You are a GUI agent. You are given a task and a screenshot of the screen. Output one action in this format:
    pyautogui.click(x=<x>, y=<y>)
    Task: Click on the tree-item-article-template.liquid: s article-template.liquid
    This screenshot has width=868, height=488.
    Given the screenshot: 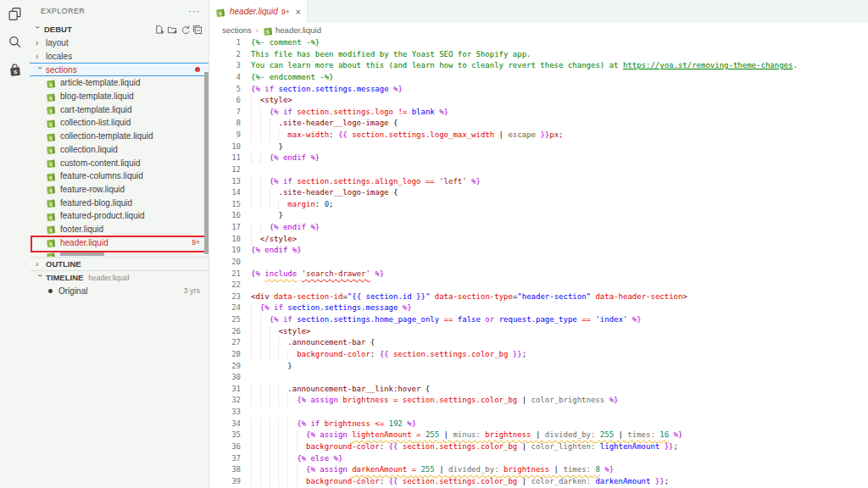 What is the action you would take?
    pyautogui.click(x=119, y=83)
    